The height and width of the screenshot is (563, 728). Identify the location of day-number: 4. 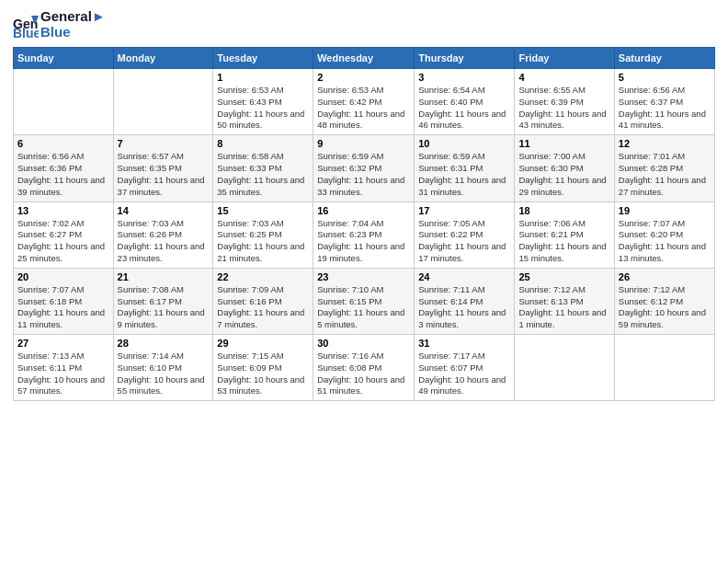
(564, 77).